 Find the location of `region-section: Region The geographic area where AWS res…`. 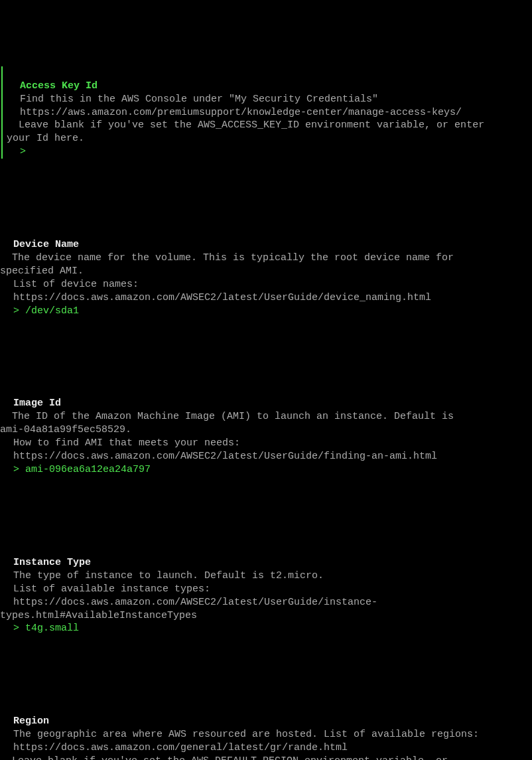

region-section: Region The geographic area where AWS res… is located at coordinates (266, 731).